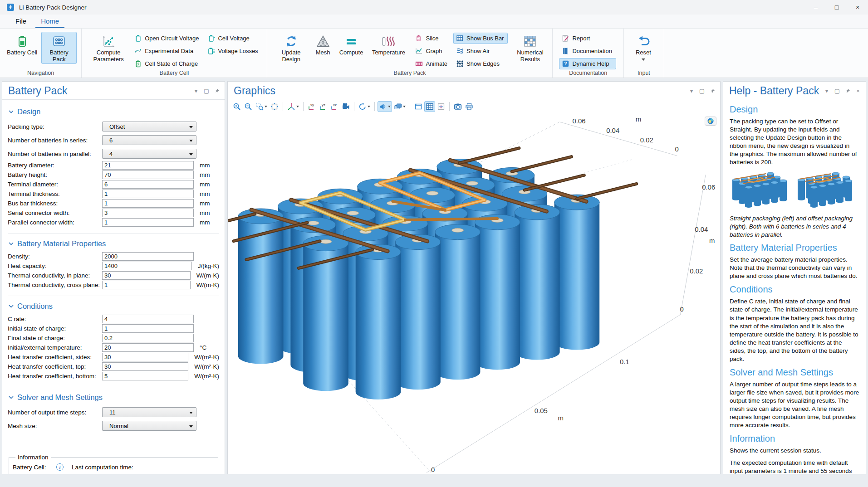 The image size is (868, 487). Describe the element at coordinates (146, 285) in the screenshot. I see `input-thermal-conductivity-cross-plane` at that location.